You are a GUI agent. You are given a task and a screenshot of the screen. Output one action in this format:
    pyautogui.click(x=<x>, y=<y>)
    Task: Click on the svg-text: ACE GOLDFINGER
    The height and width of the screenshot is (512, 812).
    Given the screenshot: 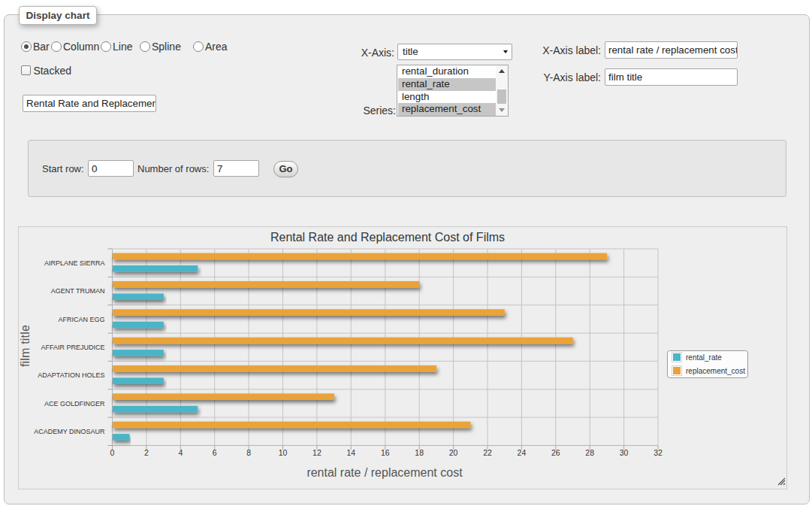 What is the action you would take?
    pyautogui.click(x=75, y=404)
    